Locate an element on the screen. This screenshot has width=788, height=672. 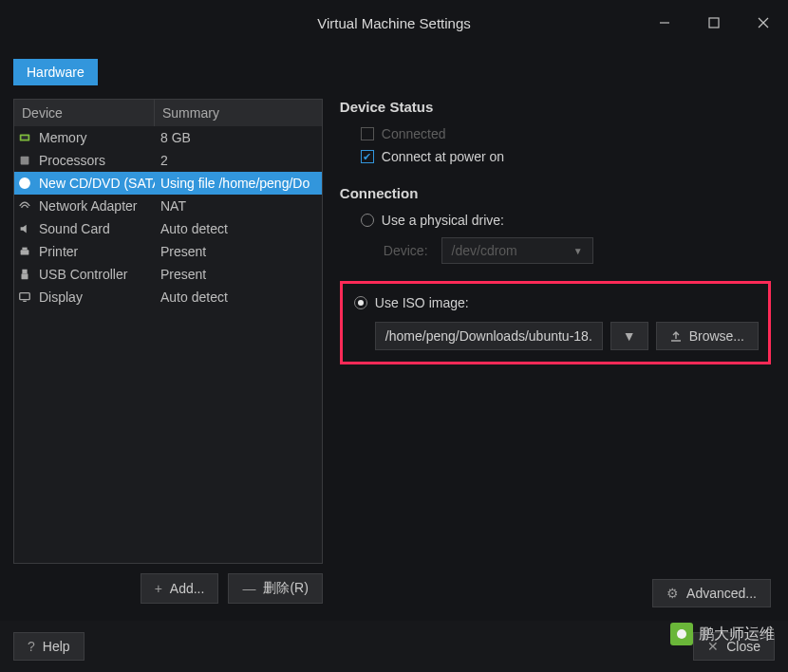
table-header: Device Summary is located at coordinates (168, 113).